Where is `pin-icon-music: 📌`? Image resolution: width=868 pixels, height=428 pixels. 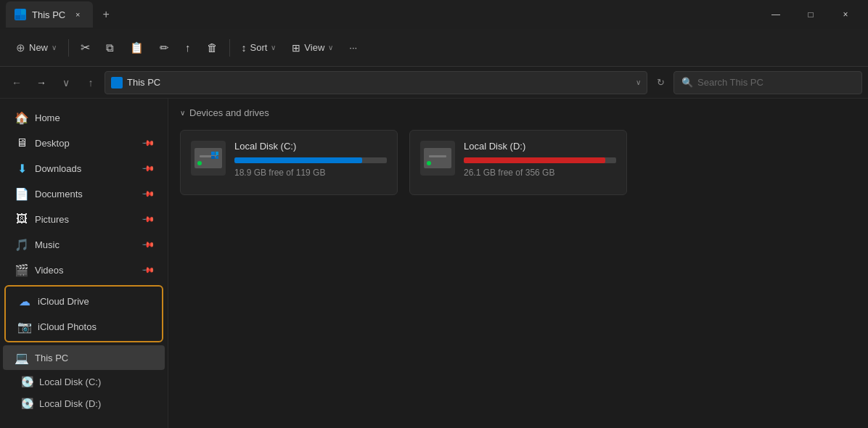 pin-icon-music: 📌 is located at coordinates (148, 244).